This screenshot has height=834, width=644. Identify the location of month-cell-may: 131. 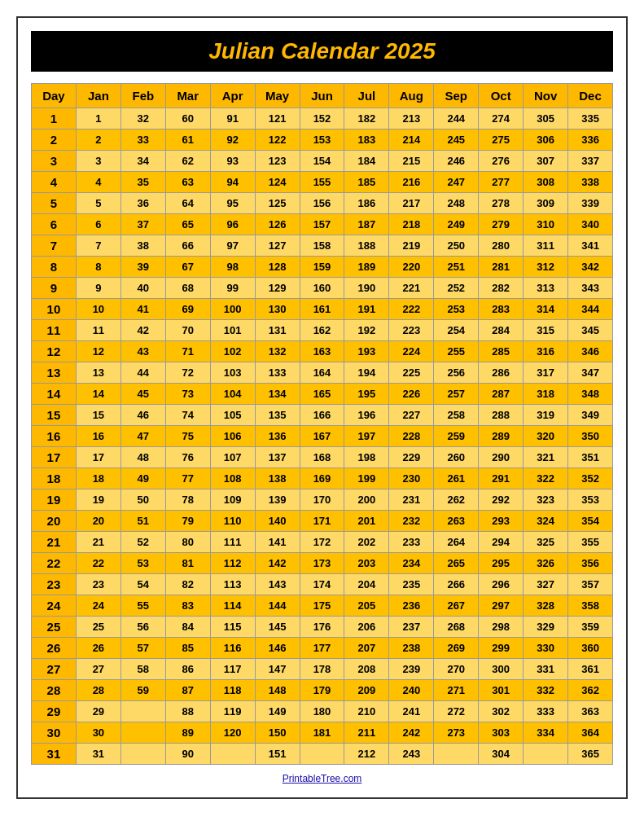
(277, 331).